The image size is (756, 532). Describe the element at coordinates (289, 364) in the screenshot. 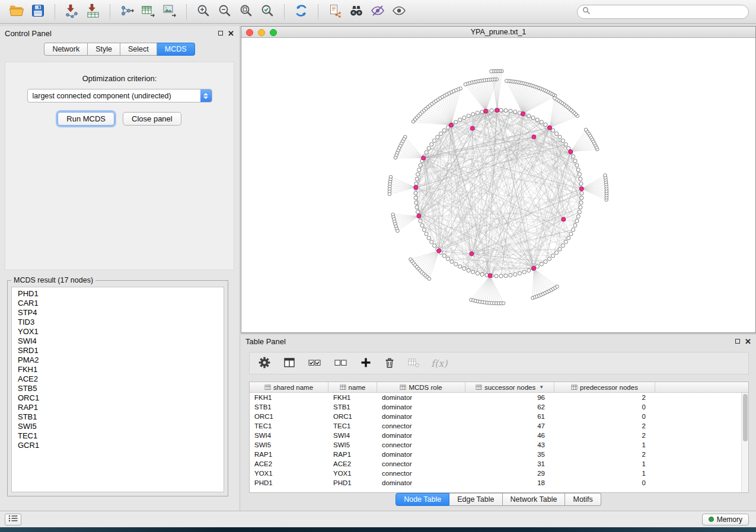

I see `show-columns-button` at that location.